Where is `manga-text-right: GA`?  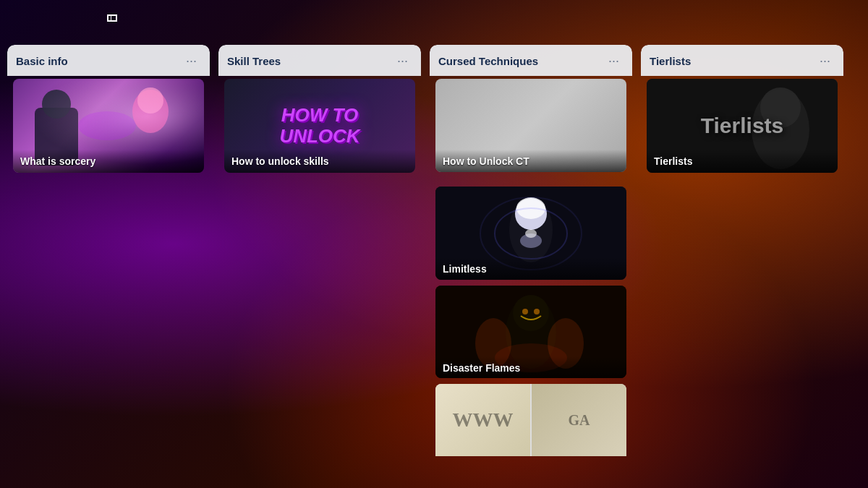 manga-text-right: GA is located at coordinates (579, 421).